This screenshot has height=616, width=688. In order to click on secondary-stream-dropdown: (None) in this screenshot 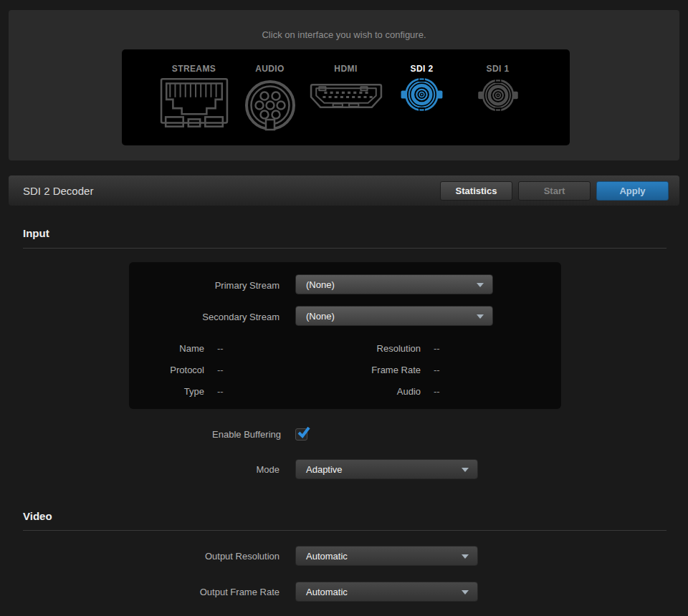, I will do `click(394, 316)`.